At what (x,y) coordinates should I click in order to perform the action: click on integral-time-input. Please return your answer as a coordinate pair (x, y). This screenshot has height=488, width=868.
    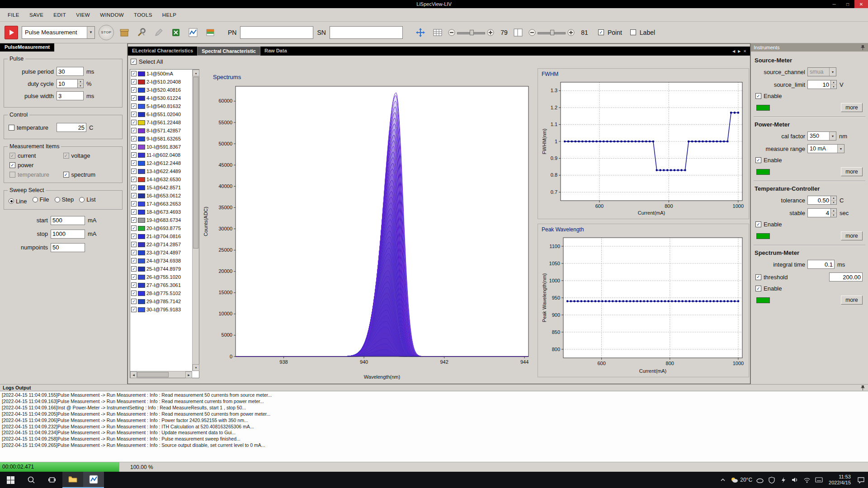
    Looking at the image, I should click on (821, 264).